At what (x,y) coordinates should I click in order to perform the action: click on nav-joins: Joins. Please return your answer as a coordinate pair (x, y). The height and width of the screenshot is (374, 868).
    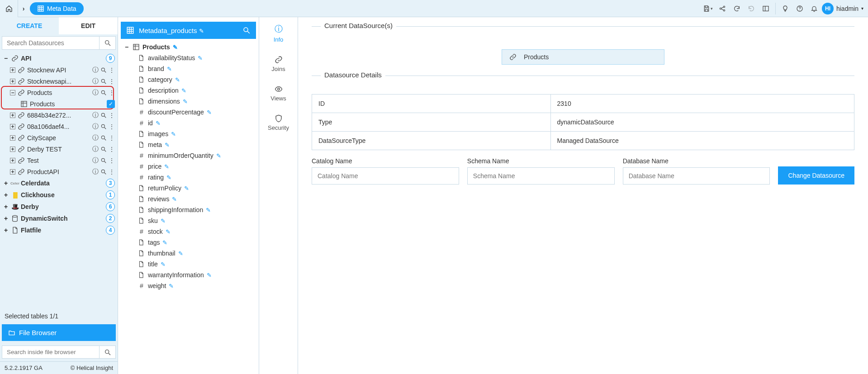
    Looking at the image, I should click on (279, 64).